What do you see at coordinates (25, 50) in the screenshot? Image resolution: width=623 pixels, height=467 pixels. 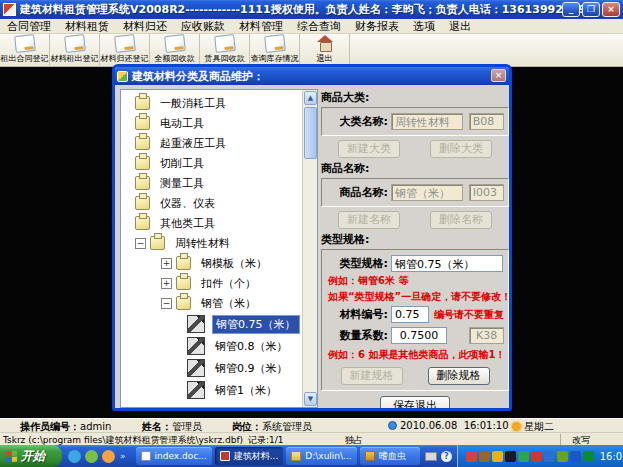 I see `toolbar-button-contract-register: 租出合同登记` at bounding box center [25, 50].